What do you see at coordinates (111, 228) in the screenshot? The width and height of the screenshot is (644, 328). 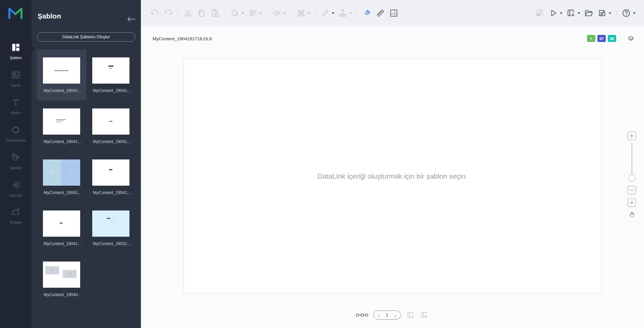 I see `template-item: MyContent_19031...` at bounding box center [111, 228].